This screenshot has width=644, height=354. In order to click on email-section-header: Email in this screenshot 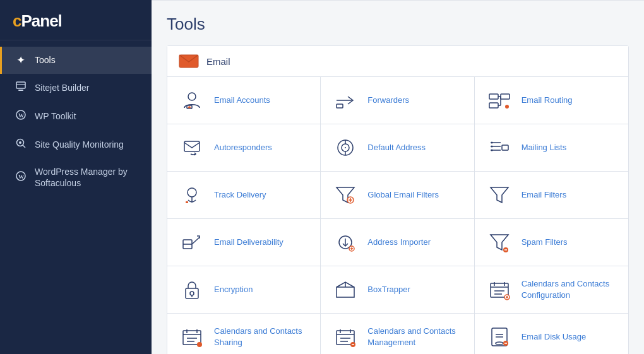, I will do `click(398, 62)`.